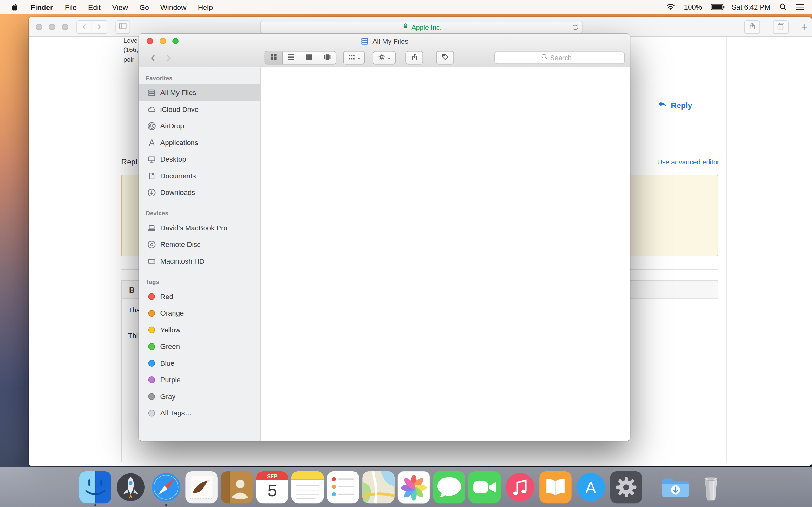  I want to click on dock-safari-icon, so click(166, 488).